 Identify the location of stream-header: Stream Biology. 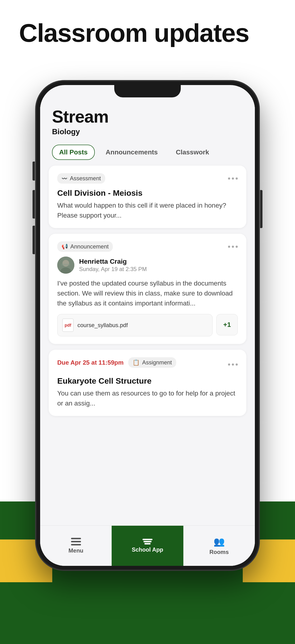
(148, 119).